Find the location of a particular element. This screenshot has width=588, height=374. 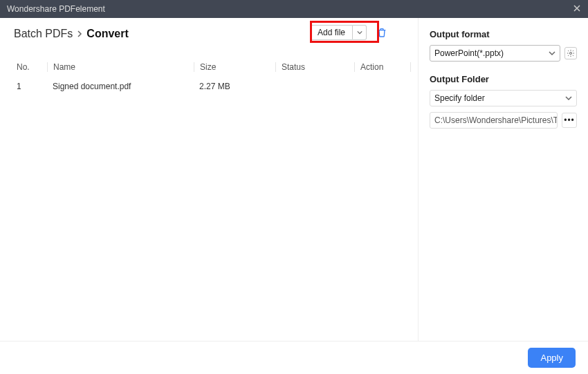

cell-name: Signed document.pdf is located at coordinates (120, 86).